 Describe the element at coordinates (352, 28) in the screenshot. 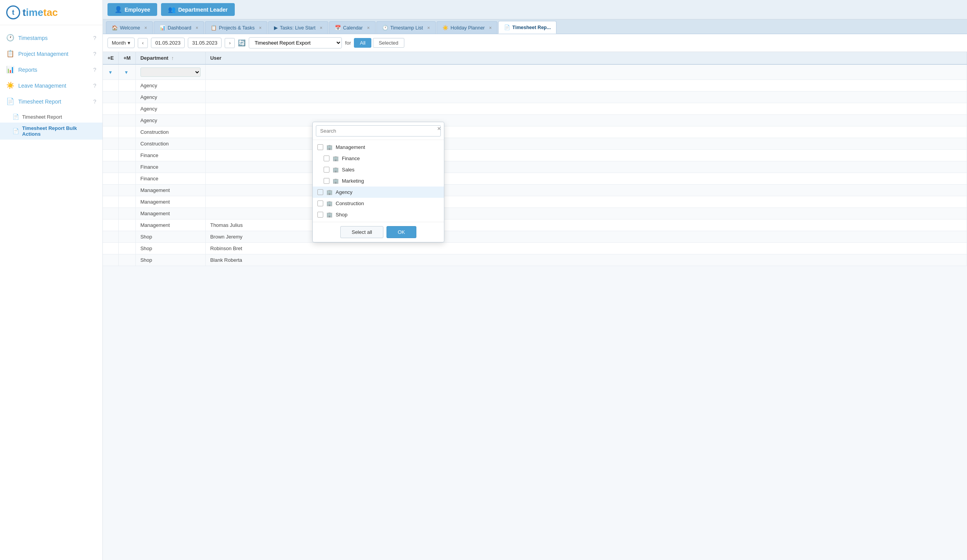

I see `tab-calendar: 📅 Calendar ×` at that location.